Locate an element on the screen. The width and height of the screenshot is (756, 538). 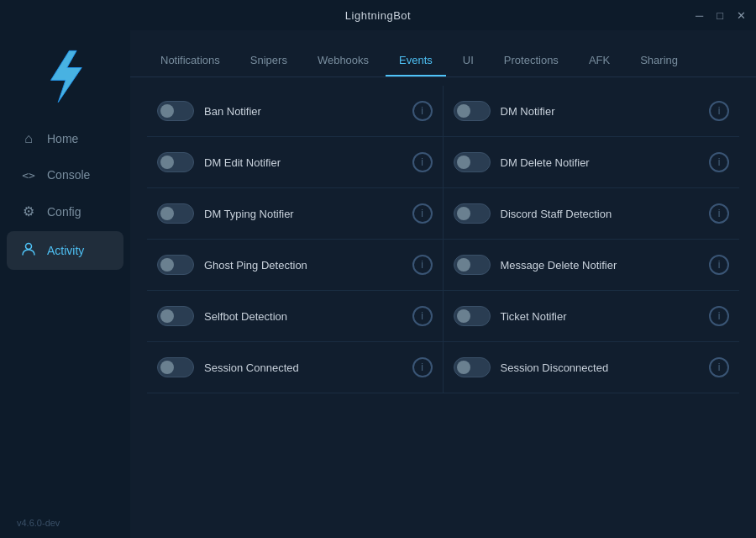
toggle-track-dm-notifier is located at coordinates (472, 111).